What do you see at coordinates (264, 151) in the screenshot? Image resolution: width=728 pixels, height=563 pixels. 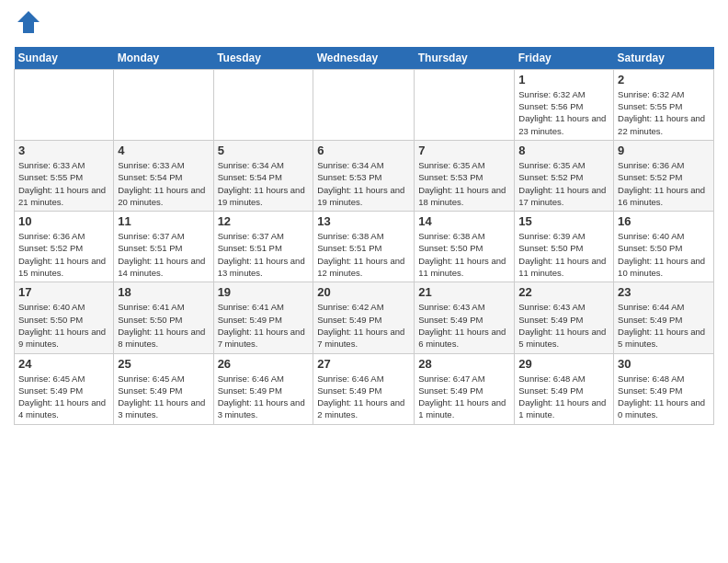 I see `day-number: 5` at bounding box center [264, 151].